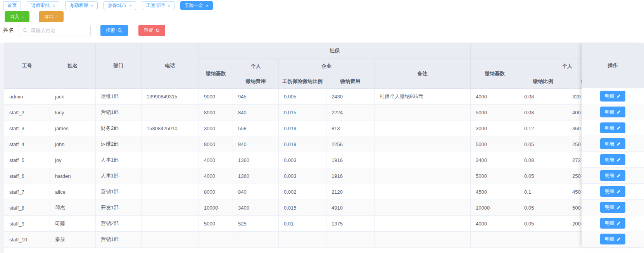  What do you see at coordinates (81, 5) in the screenshot?
I see `tab-考勤表现: 考勤表现×` at bounding box center [81, 5].